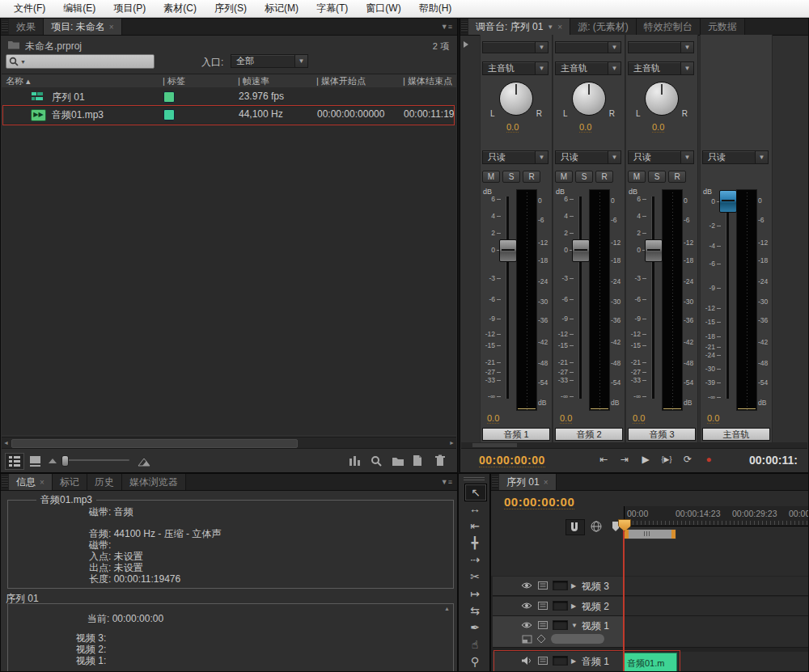  I want to click on zoom-large-icon, so click(144, 461).